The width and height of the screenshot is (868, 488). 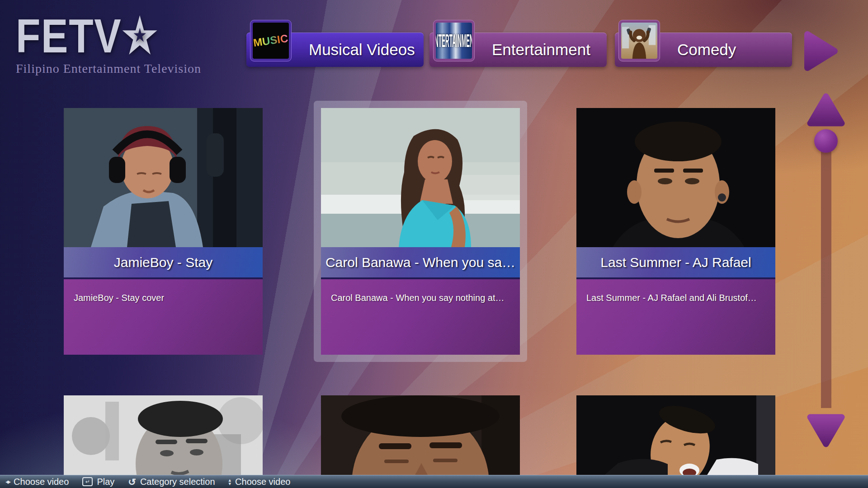 I want to click on status-label: Category selection, so click(x=178, y=482).